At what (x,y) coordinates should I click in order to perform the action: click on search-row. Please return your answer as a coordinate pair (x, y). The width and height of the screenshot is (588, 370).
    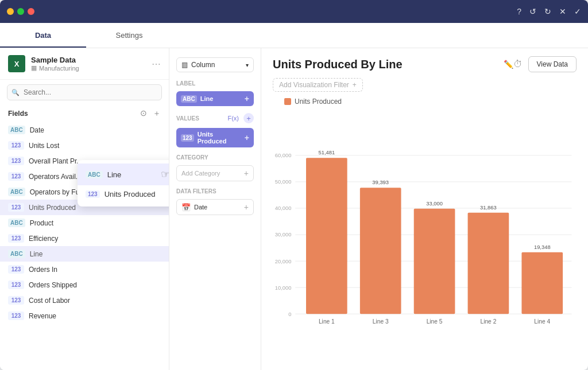
    Looking at the image, I should click on (84, 92).